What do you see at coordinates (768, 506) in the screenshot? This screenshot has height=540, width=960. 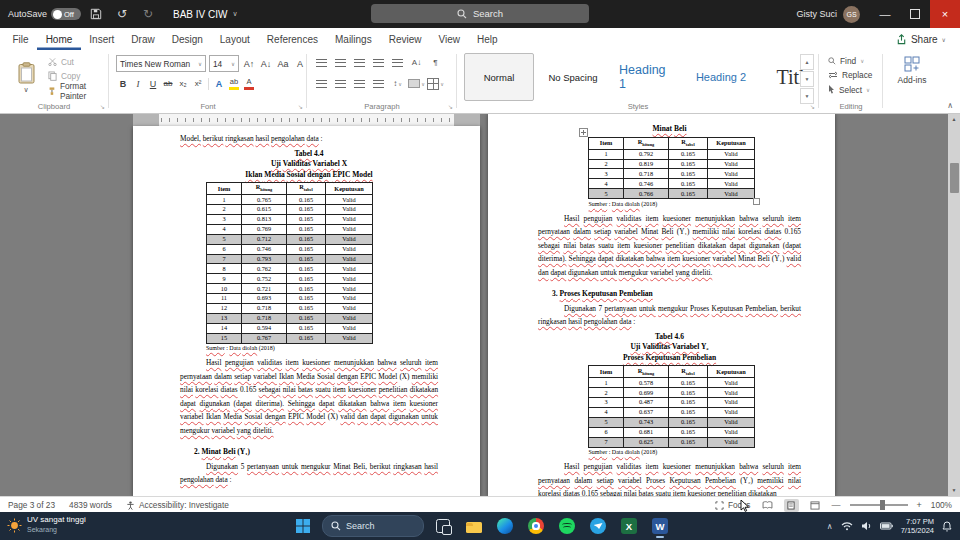 I see `read-mode-button` at bounding box center [768, 506].